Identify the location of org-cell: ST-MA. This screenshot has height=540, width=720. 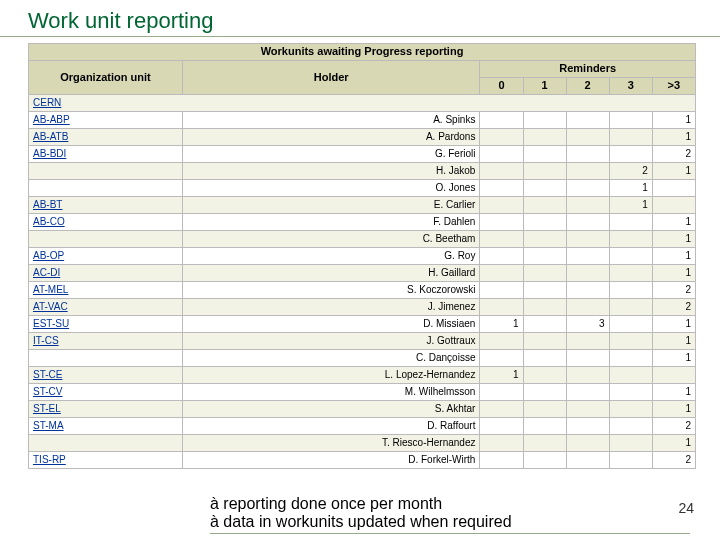
(106, 426).